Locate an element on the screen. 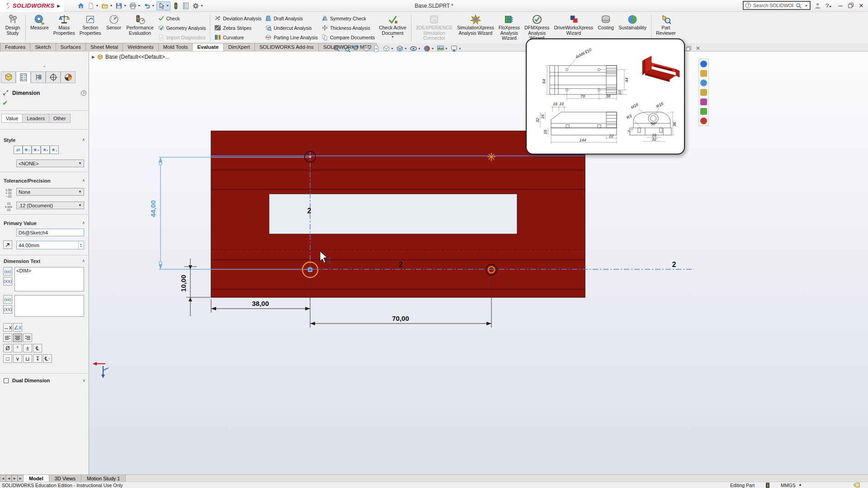  tab-features: Features is located at coordinates (15, 47).